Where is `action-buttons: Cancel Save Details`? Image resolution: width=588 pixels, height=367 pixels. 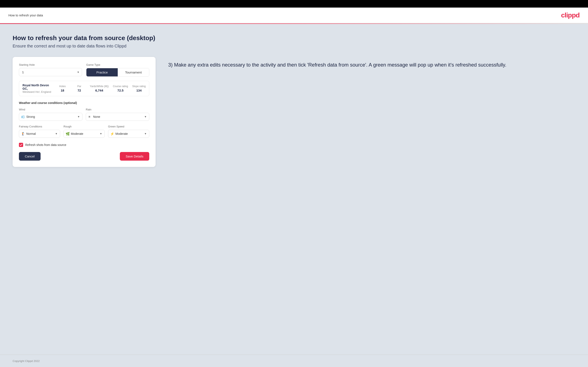 action-buttons: Cancel Save Details is located at coordinates (84, 156).